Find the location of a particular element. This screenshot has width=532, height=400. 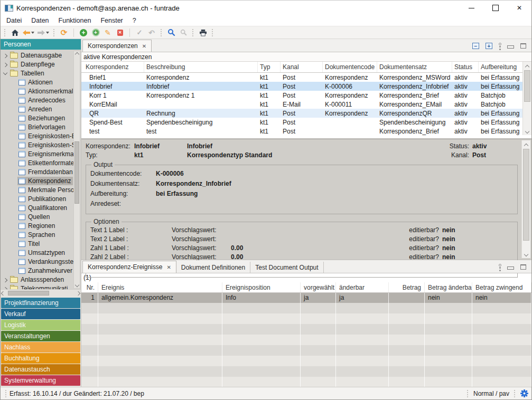

tree-item: Tabellen is located at coordinates (41, 73).